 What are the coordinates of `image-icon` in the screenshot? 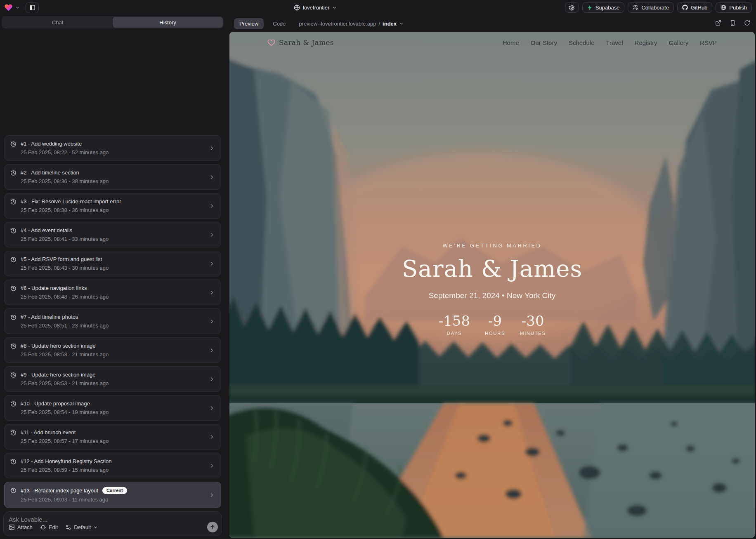 It's located at (12, 527).